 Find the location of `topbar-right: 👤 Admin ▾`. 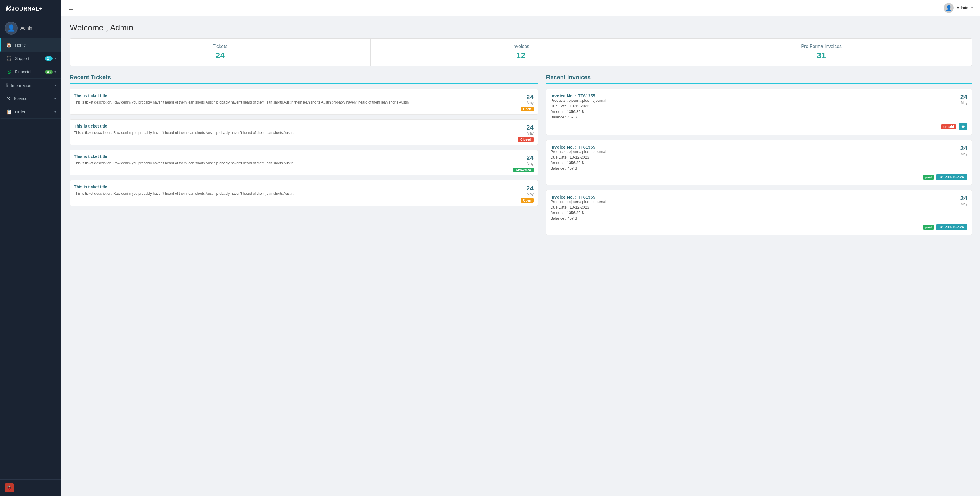

topbar-right: 👤 Admin ▾ is located at coordinates (959, 8).